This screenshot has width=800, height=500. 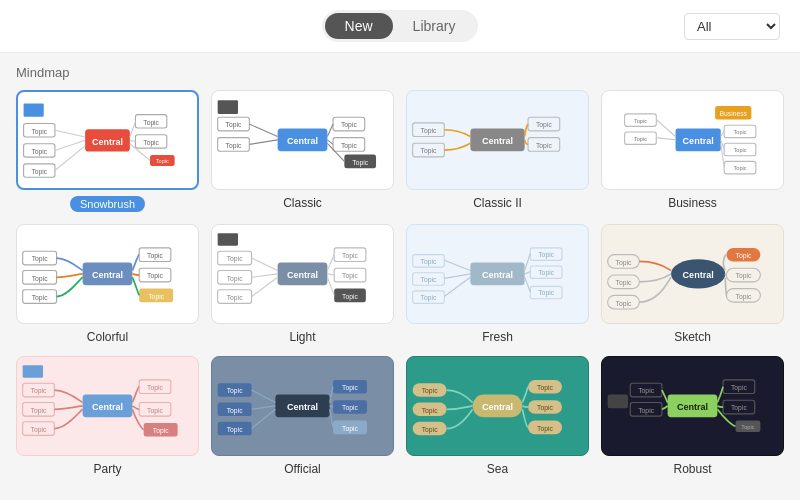 What do you see at coordinates (732, 26) in the screenshot?
I see `filter-select: All Mindmap Flowchart Org Chart` at bounding box center [732, 26].